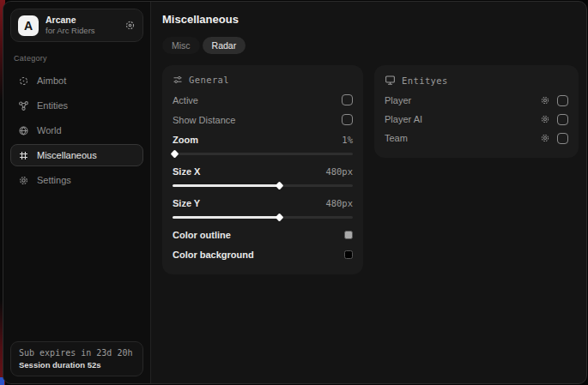 The image size is (588, 385). Describe the element at coordinates (226, 185) in the screenshot. I see `size-x-slider-fill` at that location.